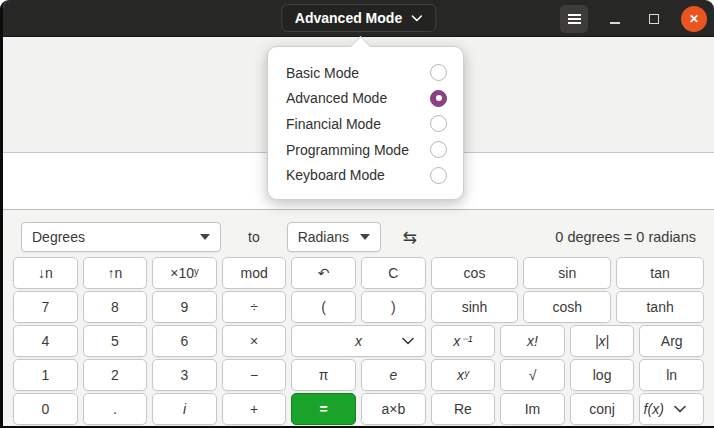  Describe the element at coordinates (654, 19) in the screenshot. I see `maximize-button` at that location.